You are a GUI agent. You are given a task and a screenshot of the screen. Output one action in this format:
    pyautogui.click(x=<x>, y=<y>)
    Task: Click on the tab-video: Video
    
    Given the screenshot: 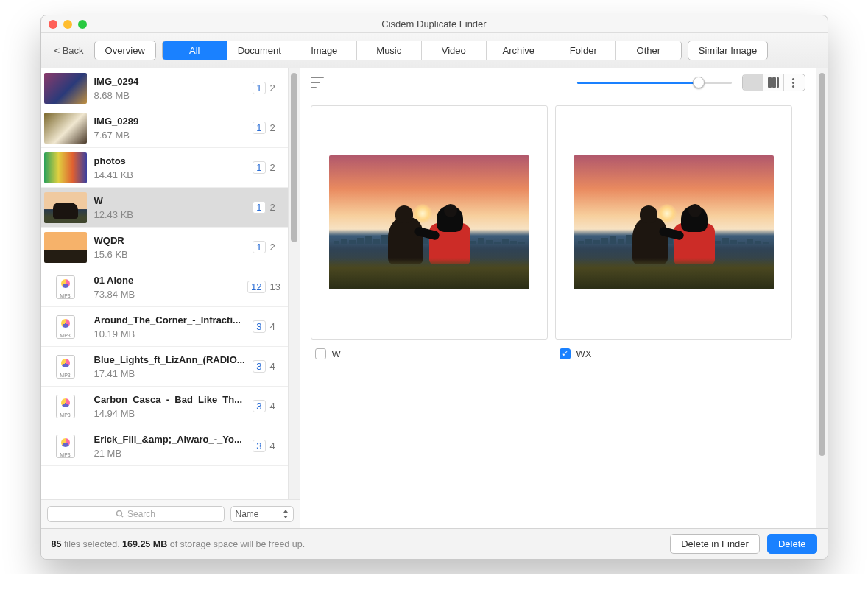 What is the action you would take?
    pyautogui.click(x=454, y=50)
    